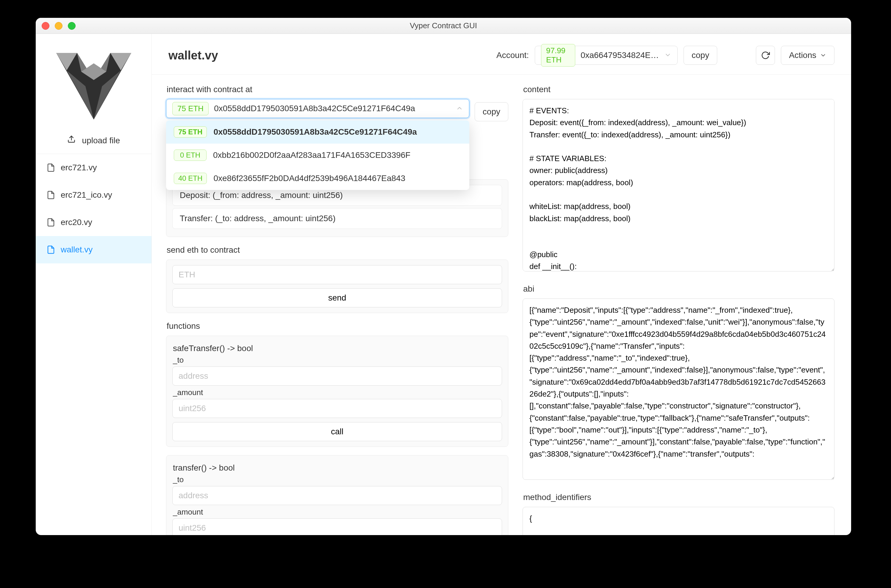 This screenshot has width=891, height=588. I want to click on file-item-label: erc20.vy, so click(77, 222).